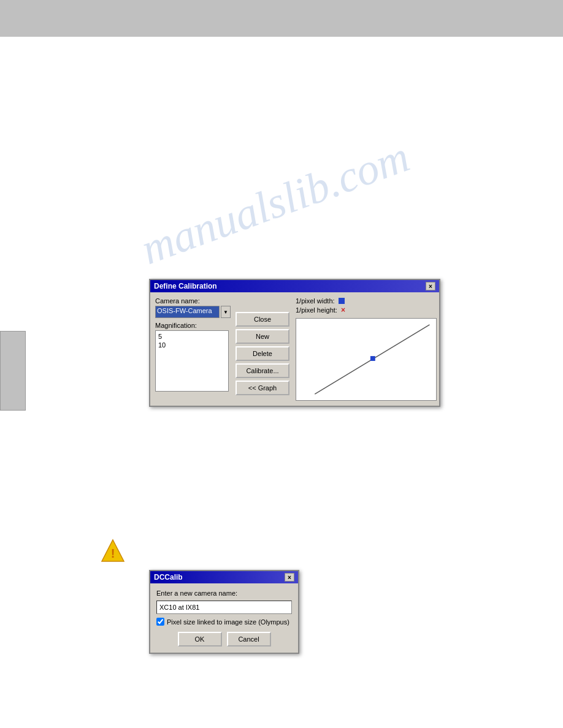  What do you see at coordinates (168, 577) in the screenshot?
I see `dccalib-title: DCCalib` at bounding box center [168, 577].